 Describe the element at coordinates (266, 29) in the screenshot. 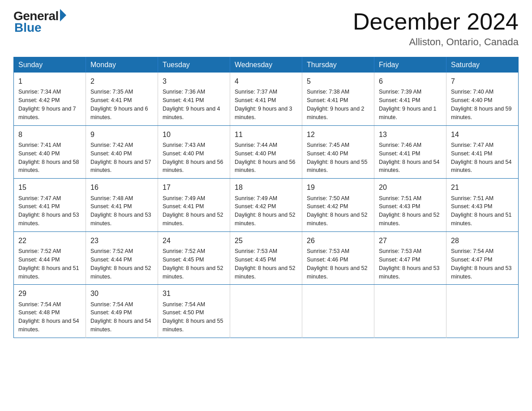

I see `page-header: General Blue December 2024 Alliston, Ont…` at that location.